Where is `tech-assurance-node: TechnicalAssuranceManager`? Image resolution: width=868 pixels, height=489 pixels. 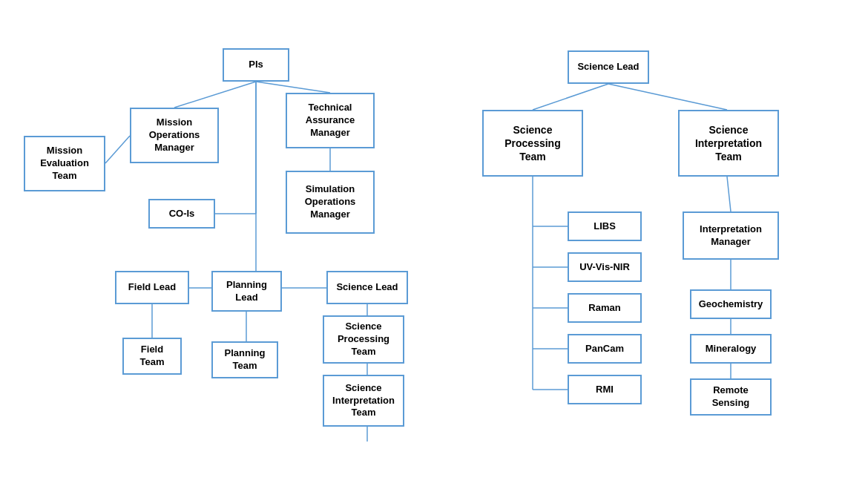 tech-assurance-node: TechnicalAssuranceManager is located at coordinates (330, 120).